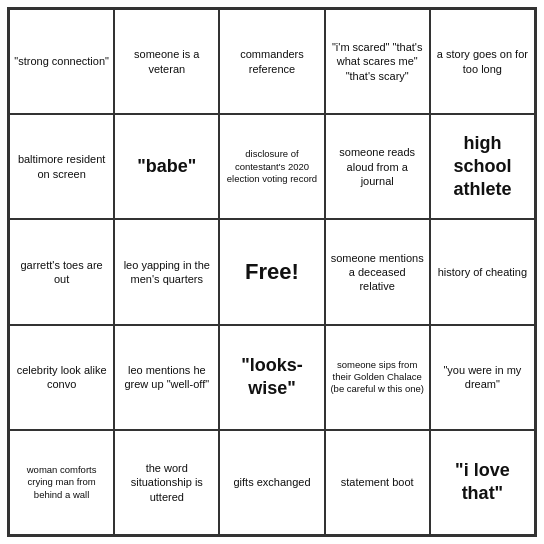 The image size is (544, 544). Describe the element at coordinates (482, 62) in the screenshot. I see `bingo-cell-r0c4: a story goes on for too long` at that location.